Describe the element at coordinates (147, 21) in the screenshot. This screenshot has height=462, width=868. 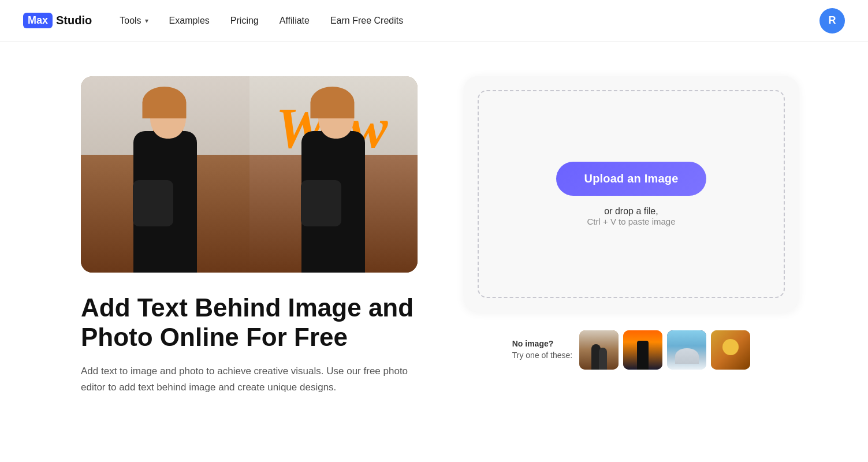
I see `chevron-down-icon: ▾` at that location.